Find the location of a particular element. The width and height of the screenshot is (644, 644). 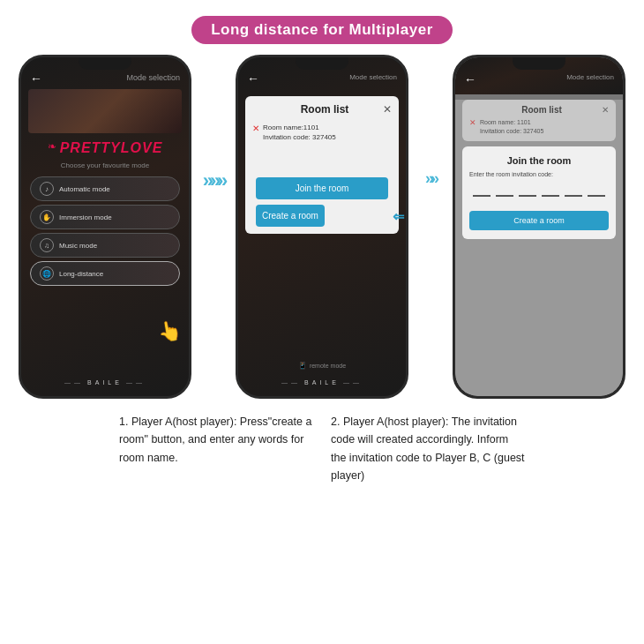

code-input-row is located at coordinates (539, 191).